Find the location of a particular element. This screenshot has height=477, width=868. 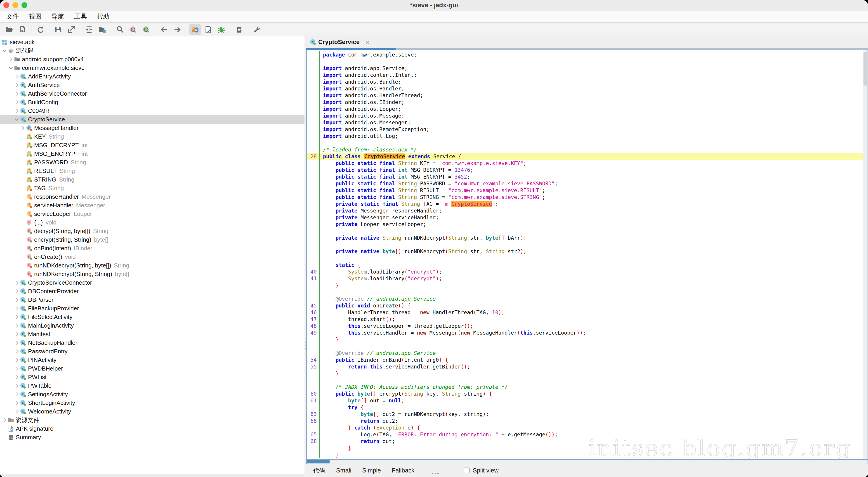

tree-item-oncreate: monCreate()void is located at coordinates (152, 257).